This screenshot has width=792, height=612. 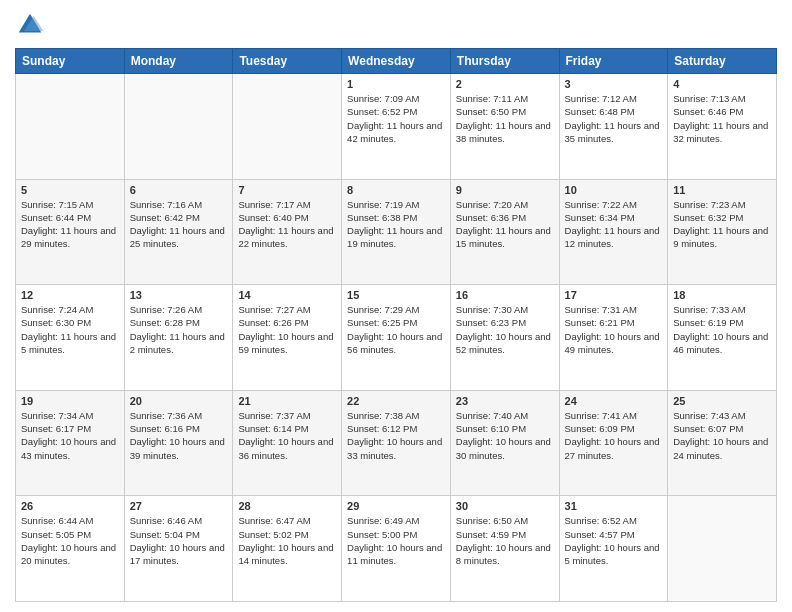 What do you see at coordinates (396, 401) in the screenshot?
I see `day-number: 22` at bounding box center [396, 401].